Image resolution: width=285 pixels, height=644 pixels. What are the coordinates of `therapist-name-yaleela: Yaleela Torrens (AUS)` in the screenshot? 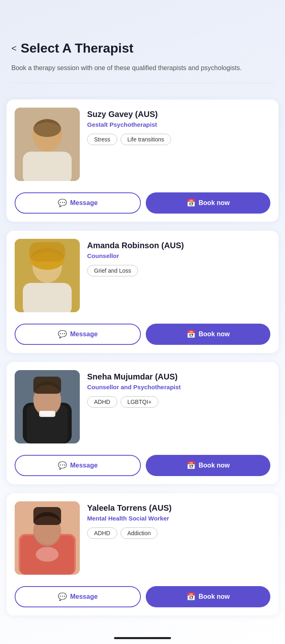 It's located at (179, 508).